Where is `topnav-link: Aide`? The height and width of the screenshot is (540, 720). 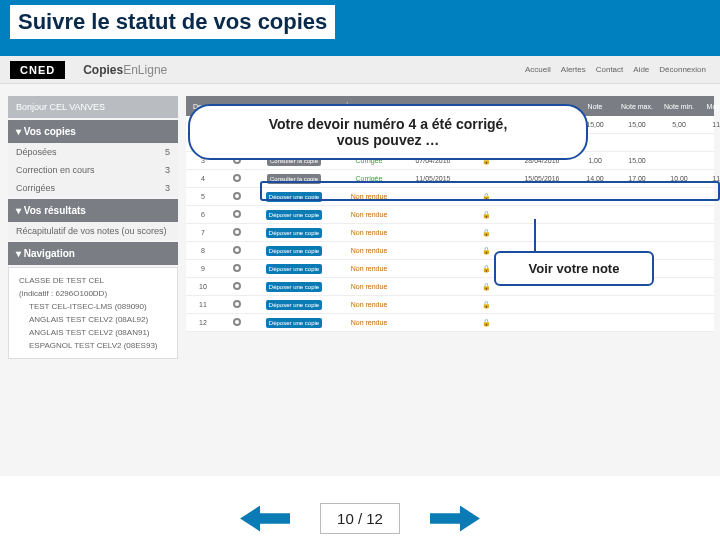 topnav-link: Aide is located at coordinates (641, 70).